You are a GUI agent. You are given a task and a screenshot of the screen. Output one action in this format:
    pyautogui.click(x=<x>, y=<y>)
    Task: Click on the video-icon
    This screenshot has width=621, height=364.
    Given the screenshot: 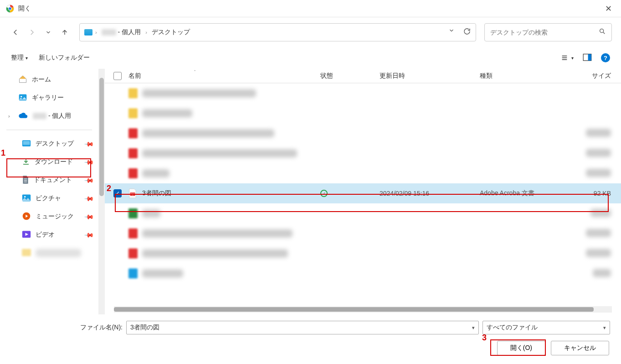 What is the action you would take?
    pyautogui.click(x=26, y=235)
    